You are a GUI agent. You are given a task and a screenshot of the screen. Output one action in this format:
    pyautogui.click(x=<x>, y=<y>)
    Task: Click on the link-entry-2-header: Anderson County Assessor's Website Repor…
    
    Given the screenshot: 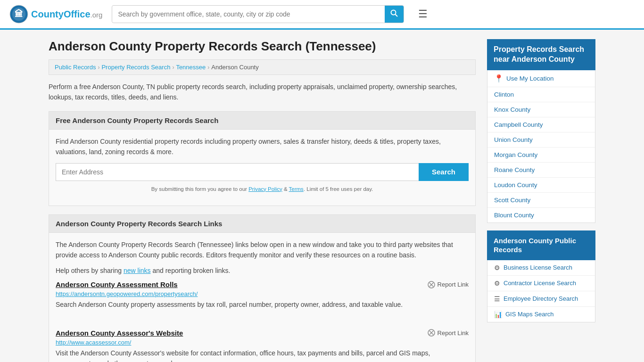 What is the action you would take?
    pyautogui.click(x=262, y=333)
    